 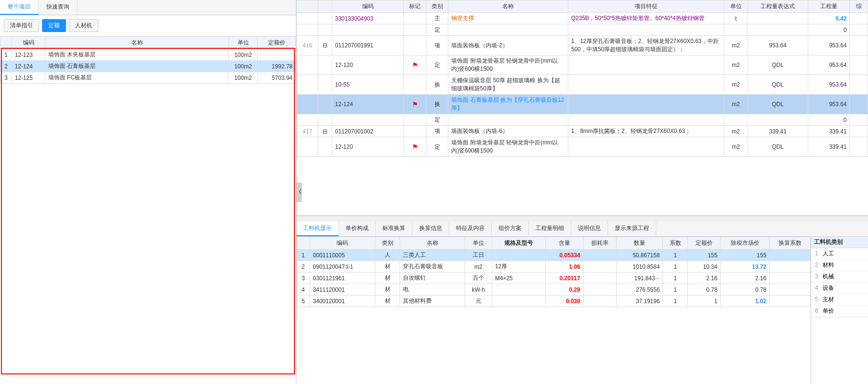 What do you see at coordinates (705, 290) in the screenshot?
I see `cell-def-price: 0.78` at bounding box center [705, 290].